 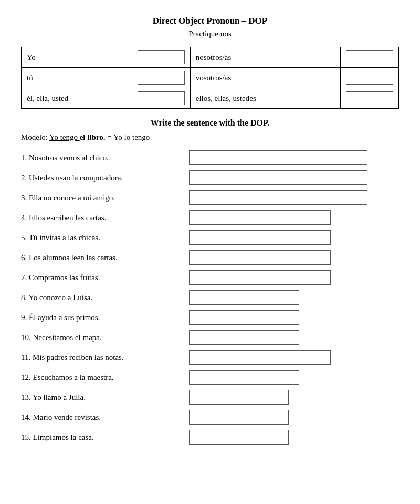 What do you see at coordinates (76, 178) in the screenshot?
I see `exercise-sentence-2: Ustedes usan la computadora.` at bounding box center [76, 178].